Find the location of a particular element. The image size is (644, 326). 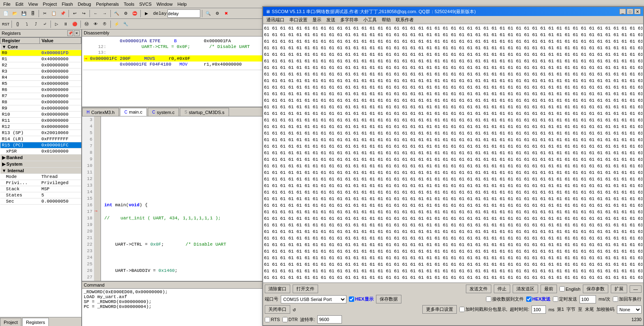

table-row: R3 0x00000000 is located at coordinates (41, 71).